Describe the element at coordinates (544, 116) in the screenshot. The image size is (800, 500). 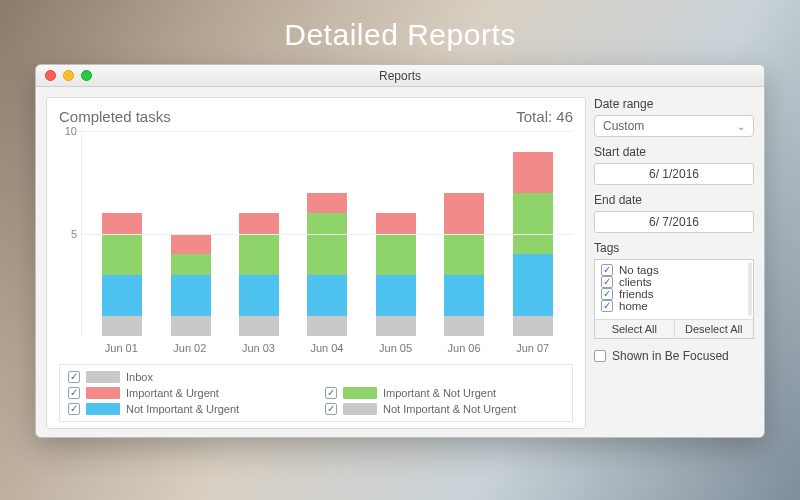
I see `chart-total: Total: 46` at that location.